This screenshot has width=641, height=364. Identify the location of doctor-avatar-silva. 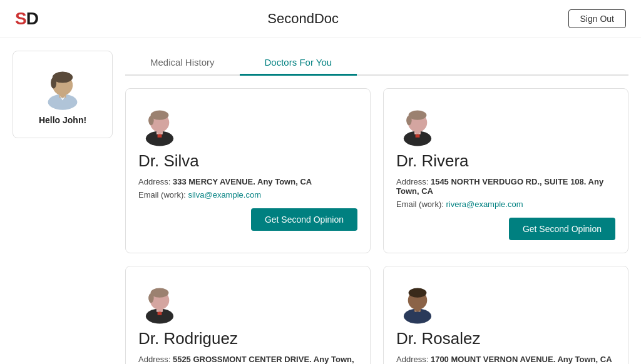
(160, 123).